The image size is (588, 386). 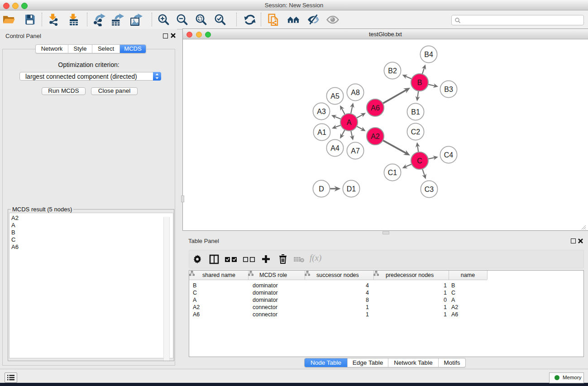 I want to click on svg-text: A7, so click(x=355, y=151).